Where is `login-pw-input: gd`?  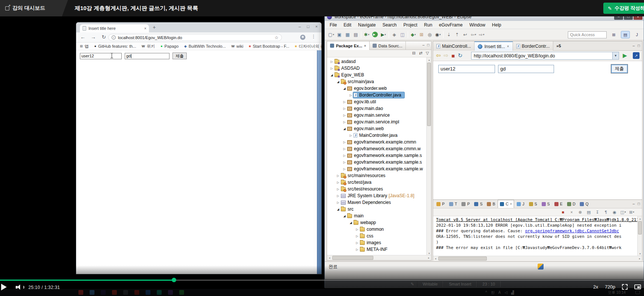 login-pw-input: gd is located at coordinates (526, 69).